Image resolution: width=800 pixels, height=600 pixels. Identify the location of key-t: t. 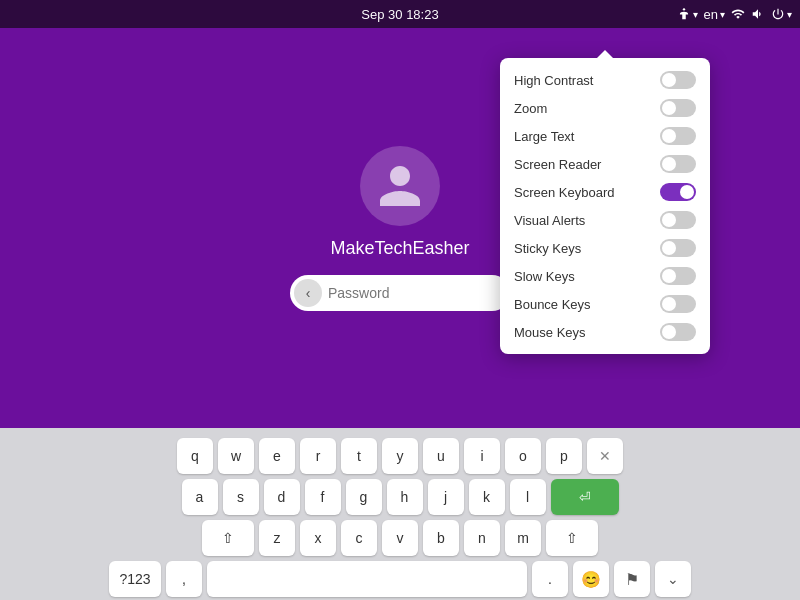
(359, 456).